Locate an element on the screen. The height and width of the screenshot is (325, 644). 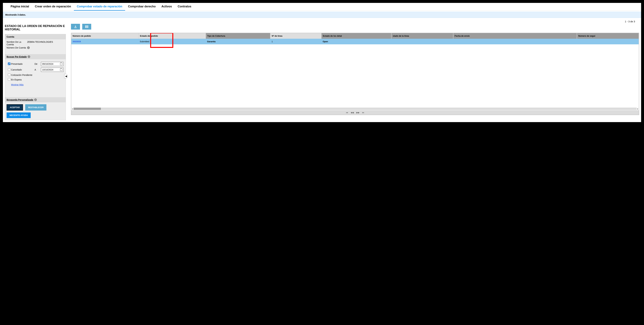
custom-search-header: Búsqueda Personalizada i is located at coordinates (36, 100).